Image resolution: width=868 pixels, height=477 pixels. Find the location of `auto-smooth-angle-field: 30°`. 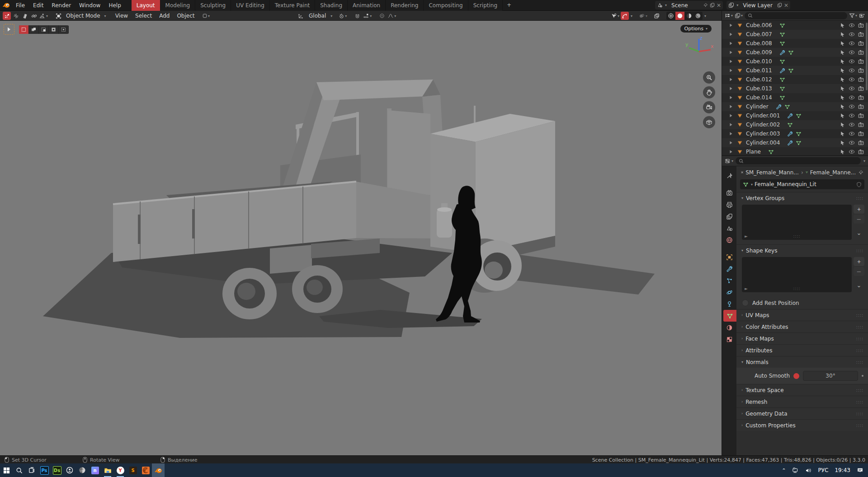

auto-smooth-angle-field: 30° is located at coordinates (830, 376).